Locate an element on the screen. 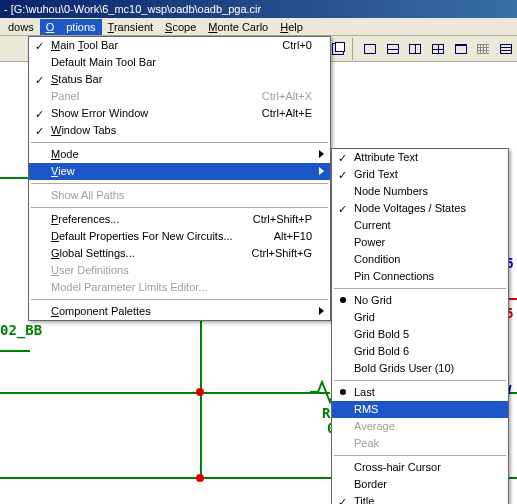 Image resolution: width=517 pixels, height=504 pixels. vi-grid-bold5: Grid Bold 5 is located at coordinates (420, 334).